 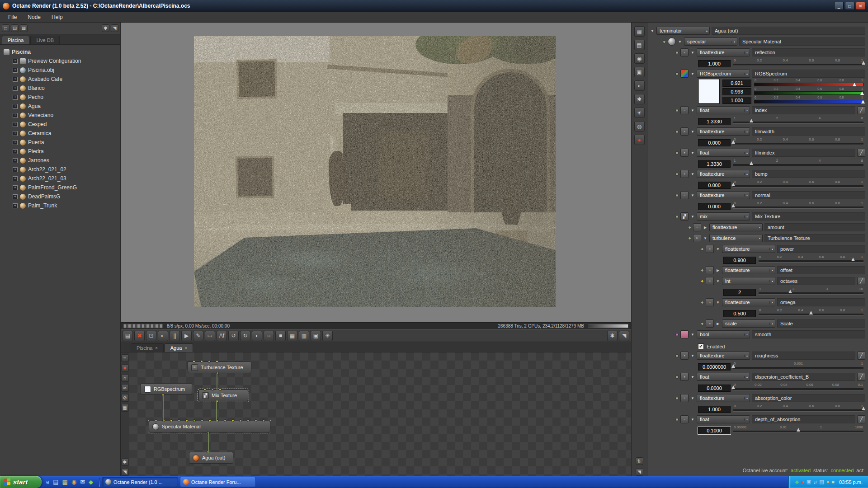 What do you see at coordinates (740, 314) in the screenshot?
I see `value-input: 0.500` at bounding box center [740, 314].